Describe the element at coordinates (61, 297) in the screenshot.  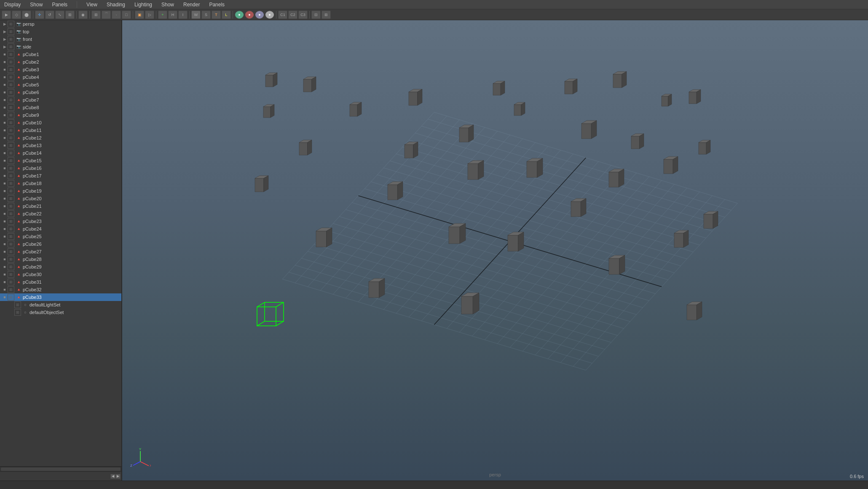
I see `outliner-item-pCube33: ■ ⊞ 🔺 pCube33` at that location.